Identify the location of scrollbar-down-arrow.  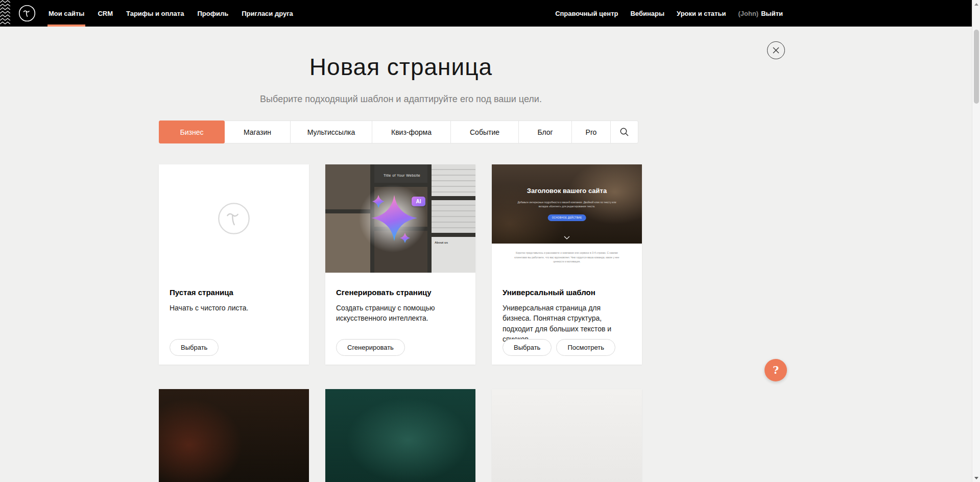
(976, 478).